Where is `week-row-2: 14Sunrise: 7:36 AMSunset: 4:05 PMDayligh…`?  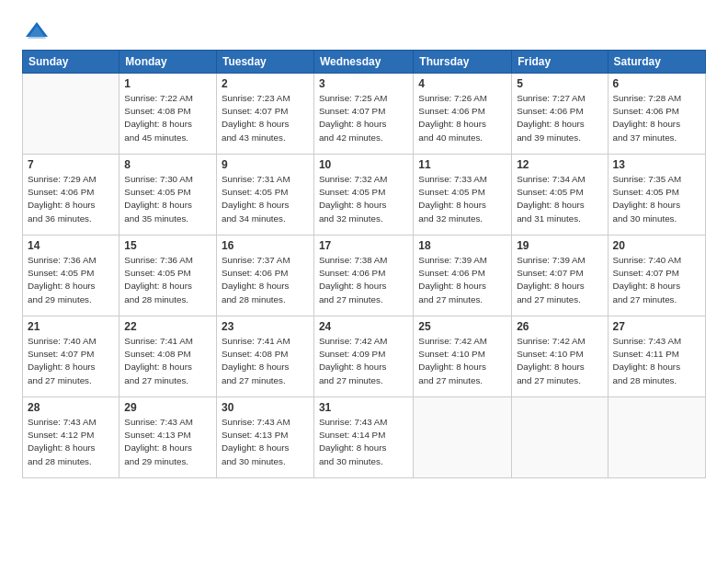
week-row-2: 14Sunrise: 7:36 AMSunset: 4:05 PMDayligh… is located at coordinates (364, 276).